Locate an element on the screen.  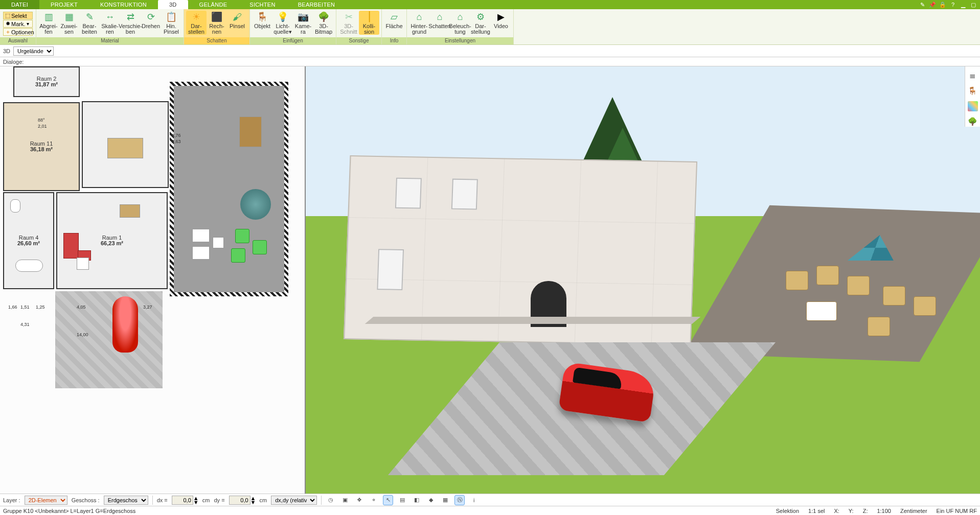
dim-label: 1,66 is located at coordinates (13, 307).